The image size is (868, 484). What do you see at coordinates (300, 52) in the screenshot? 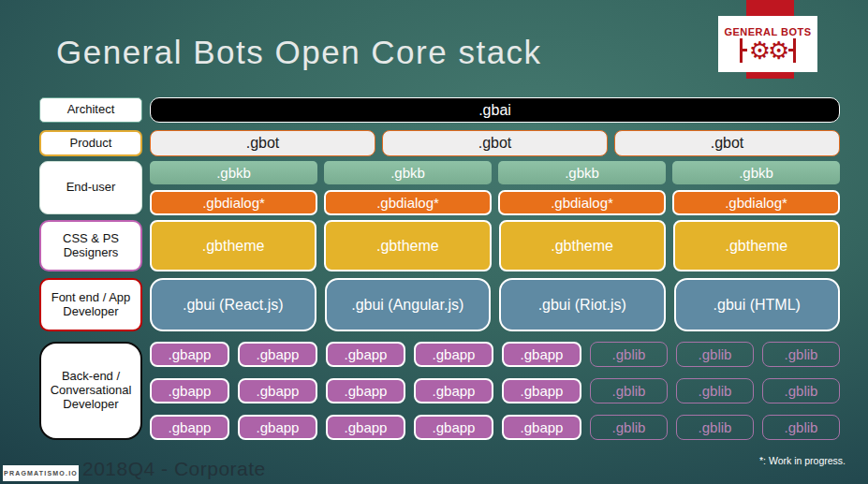
I see `page-title: General Bots Open Core stack` at bounding box center [300, 52].